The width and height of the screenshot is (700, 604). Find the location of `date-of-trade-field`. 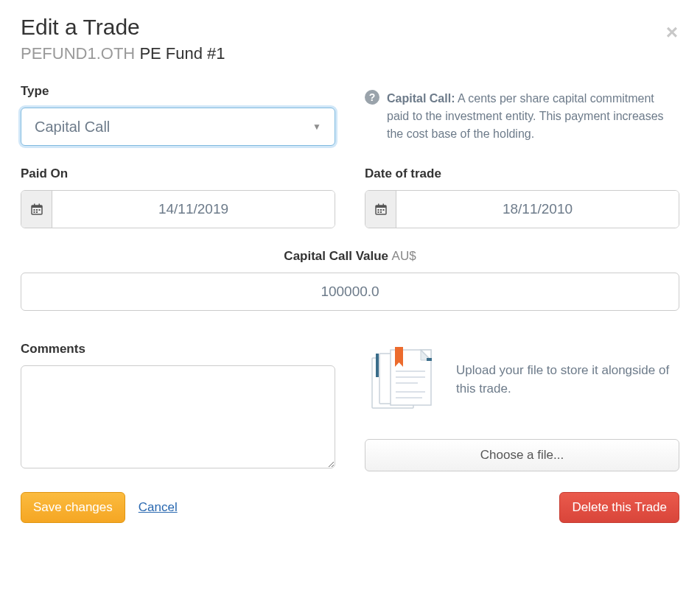

date-of-trade-field is located at coordinates (522, 209).